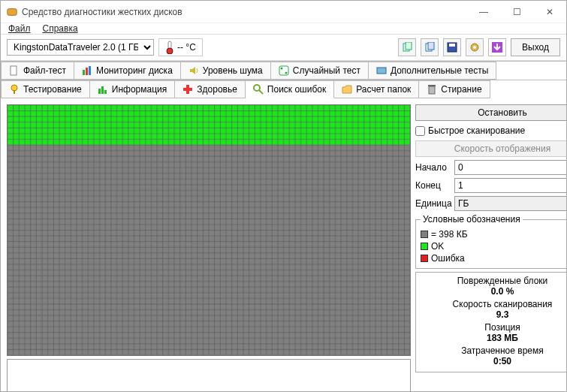 Image resolution: width=567 pixels, height=392 pixels. I want to click on block-swatch, so click(424, 234).